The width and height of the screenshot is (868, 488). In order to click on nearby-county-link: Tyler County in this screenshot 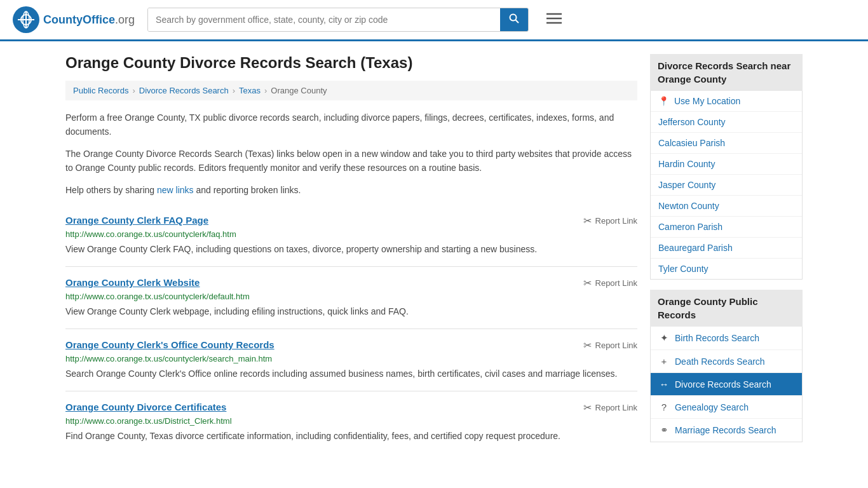, I will do `click(726, 269)`.